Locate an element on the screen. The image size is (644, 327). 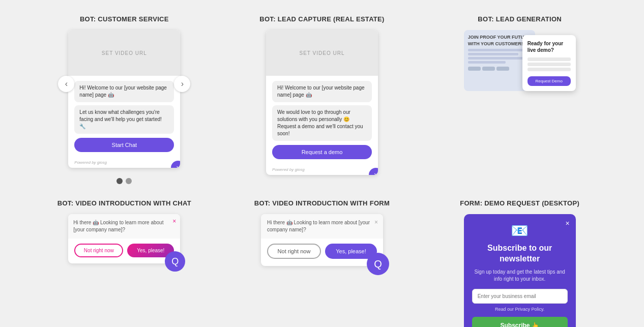
subscribe-close: × is located at coordinates (567, 223).